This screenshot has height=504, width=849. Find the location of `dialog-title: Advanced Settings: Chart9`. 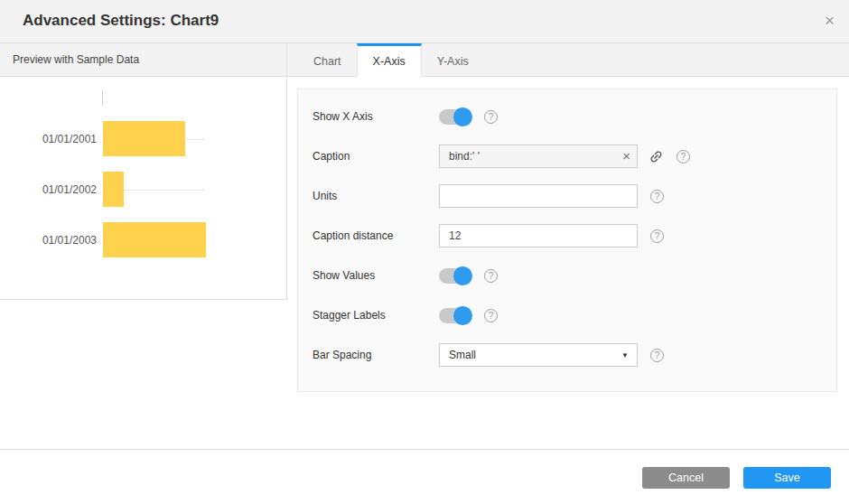

dialog-title: Advanced Settings: Chart9 is located at coordinates (121, 21).